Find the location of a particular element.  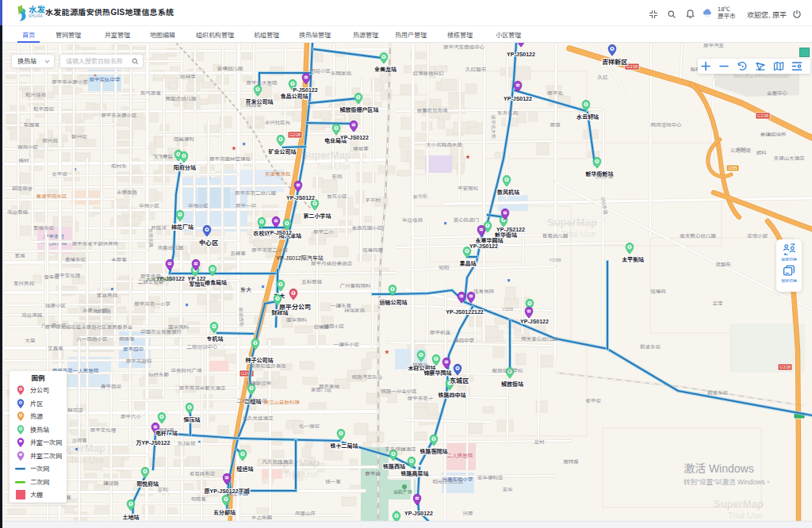

svg-text: 原平二小 is located at coordinates (324, 231).